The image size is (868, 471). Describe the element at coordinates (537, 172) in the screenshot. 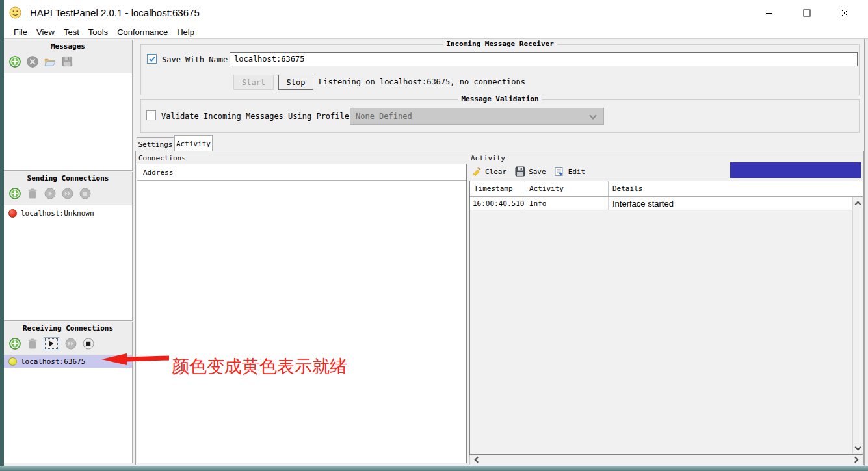

I see `save-button-label: Save` at that location.